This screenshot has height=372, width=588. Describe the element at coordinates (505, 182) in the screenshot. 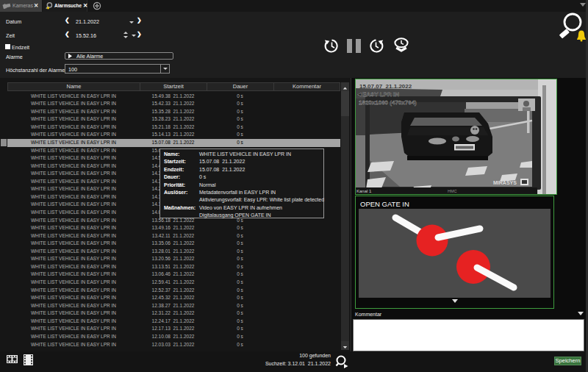

I see `svg-text: MIRASYS` at that location.